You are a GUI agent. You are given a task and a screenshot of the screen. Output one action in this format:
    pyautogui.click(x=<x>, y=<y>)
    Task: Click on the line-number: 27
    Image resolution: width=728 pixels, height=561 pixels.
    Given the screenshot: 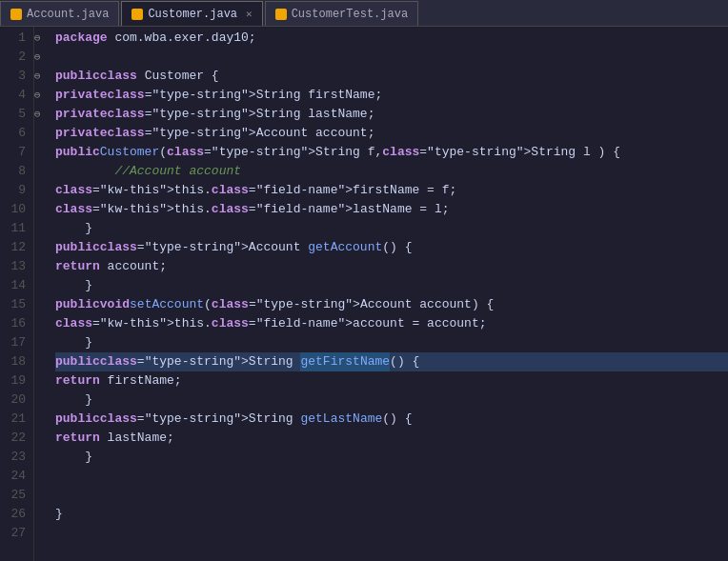 What is the action you would take?
    pyautogui.click(x=13, y=533)
    